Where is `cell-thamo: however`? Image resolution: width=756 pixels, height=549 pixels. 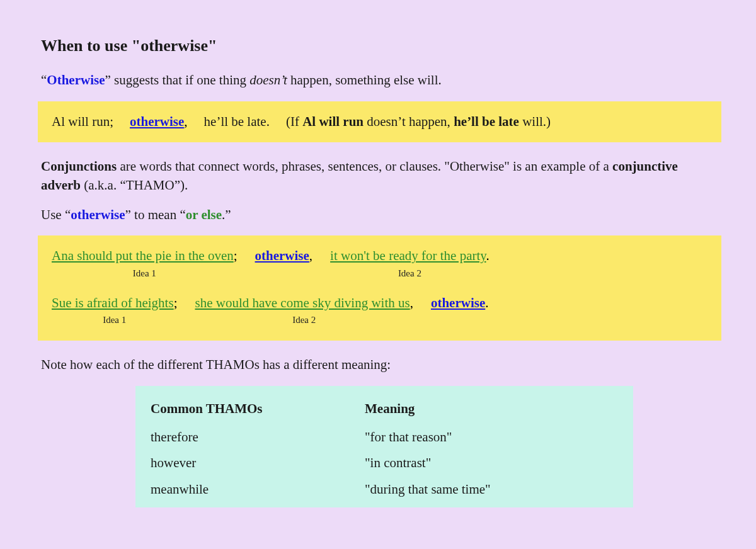 cell-thamo: however is located at coordinates (258, 463).